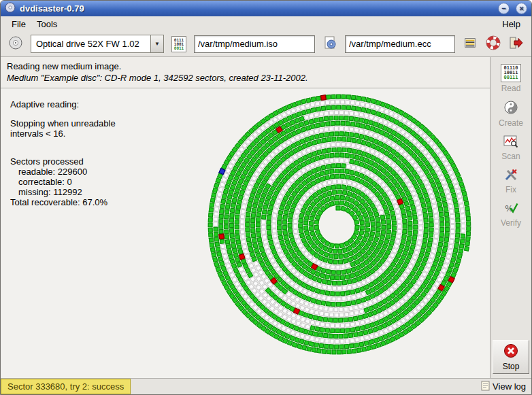 Image resolution: width=532 pixels, height=395 pixels. Describe the element at coordinates (179, 44) in the screenshot. I see `image-file-icon: 0111 1001 0011` at that location.